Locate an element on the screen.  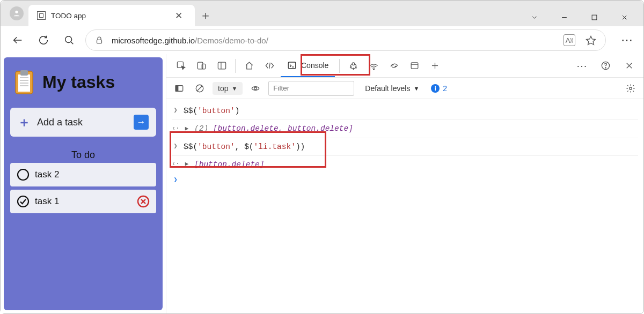
task-row: task 2 is located at coordinates (83, 175).